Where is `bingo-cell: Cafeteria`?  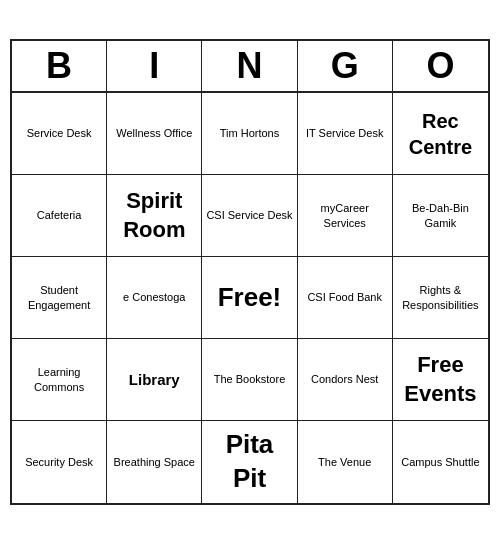
bingo-cell: Cafeteria is located at coordinates (60, 216).